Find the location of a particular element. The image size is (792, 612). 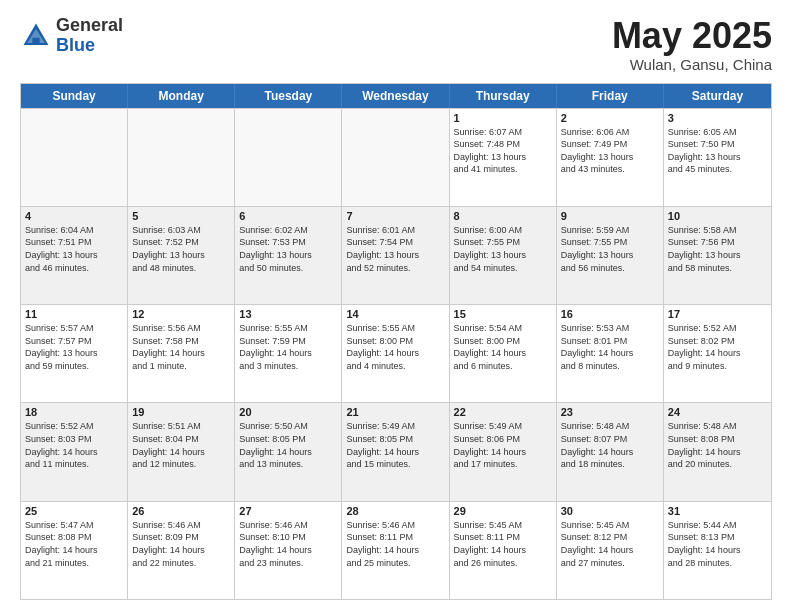

cell-info: Sunrise: 5:52 AM Sunset: 8:02 PM Dayligh… is located at coordinates (718, 347).